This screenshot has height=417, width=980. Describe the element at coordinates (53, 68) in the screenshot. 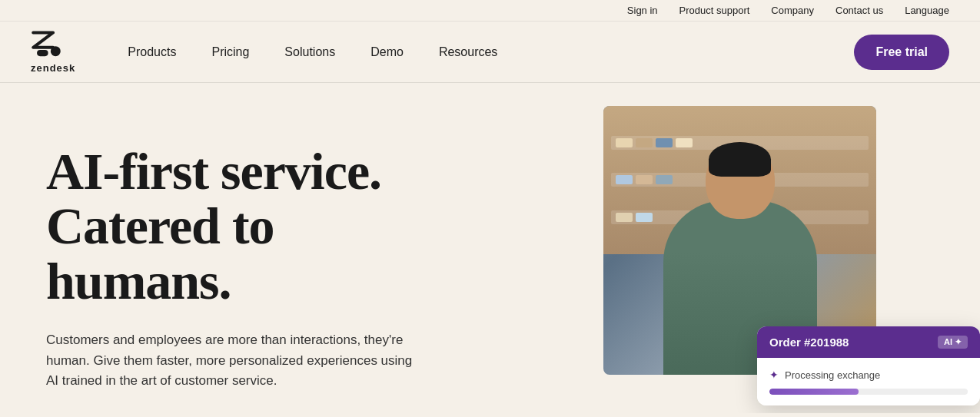

I see `zendesk-wordmark: zendesk` at that location.